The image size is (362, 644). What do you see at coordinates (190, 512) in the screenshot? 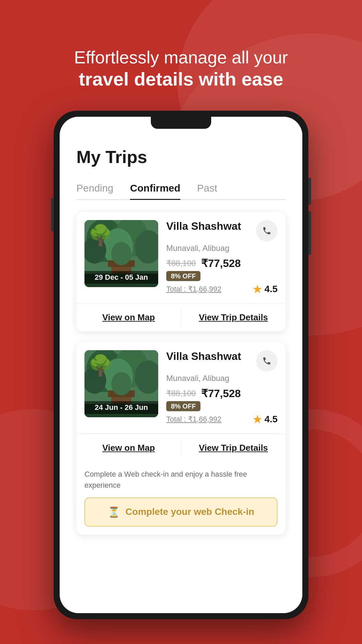
I see `checkin-btn-label: Complete your web Check-in` at bounding box center [190, 512].